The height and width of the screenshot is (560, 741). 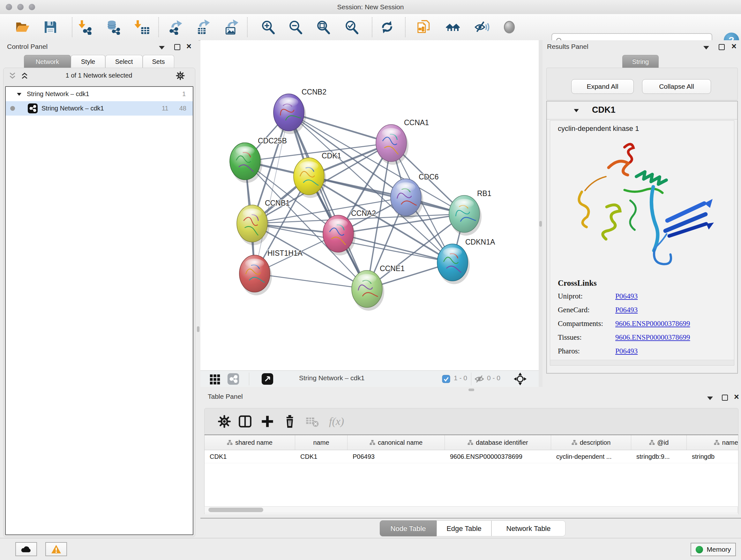 What do you see at coordinates (498, 442) in the screenshot?
I see `column-header-database-identifier: database identifier` at bounding box center [498, 442].